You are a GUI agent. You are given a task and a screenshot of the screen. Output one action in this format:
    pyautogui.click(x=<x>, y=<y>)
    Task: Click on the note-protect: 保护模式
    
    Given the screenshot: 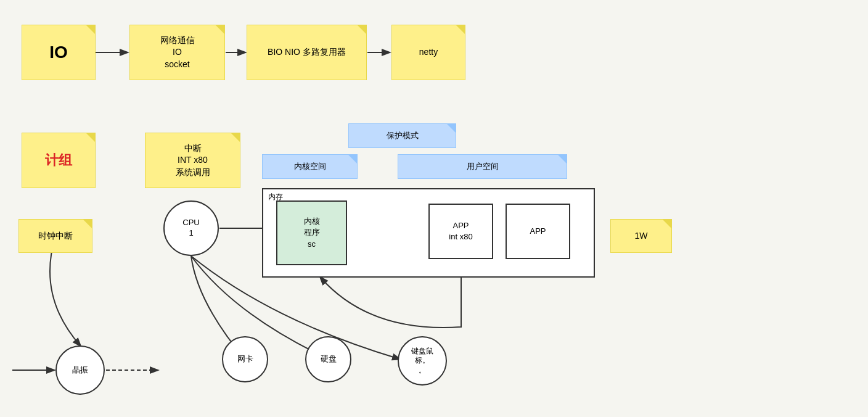 What is the action you would take?
    pyautogui.click(x=402, y=136)
    